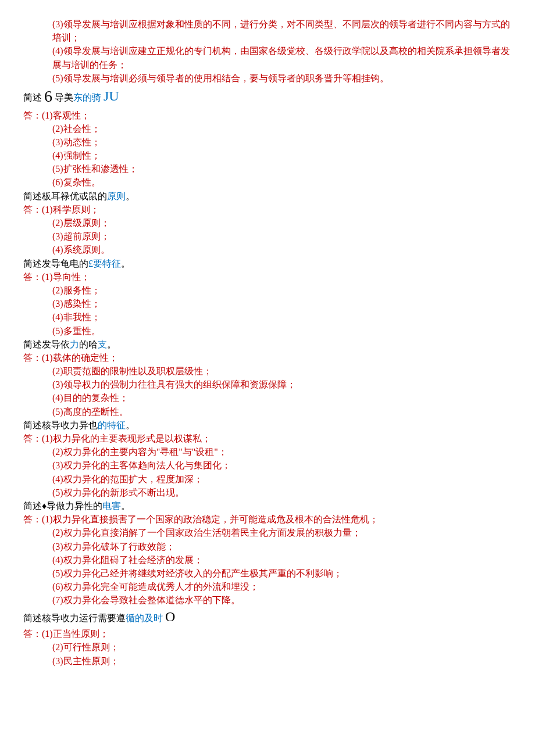 The width and height of the screenshot is (535, 756). What do you see at coordinates (268, 371) in the screenshot?
I see `q4-item-2: (2)职责范圈的限制性以及职权层级性；` at bounding box center [268, 371].